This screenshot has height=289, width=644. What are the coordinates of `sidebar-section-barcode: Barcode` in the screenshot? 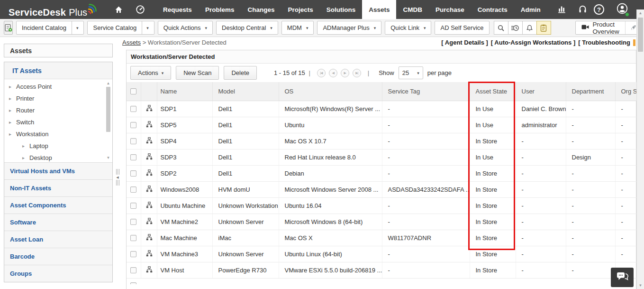 It's located at (58, 256).